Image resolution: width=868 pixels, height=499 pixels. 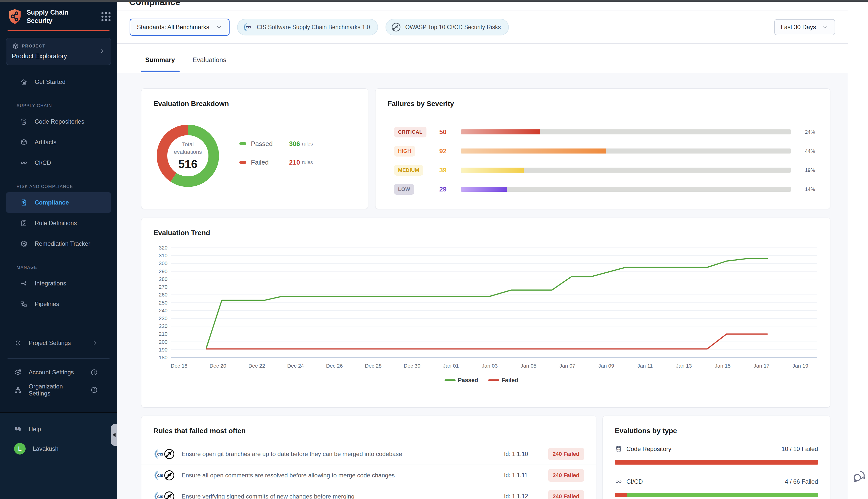 What do you see at coordinates (412, 366) in the screenshot?
I see `svg-text: Dec 30` at bounding box center [412, 366].